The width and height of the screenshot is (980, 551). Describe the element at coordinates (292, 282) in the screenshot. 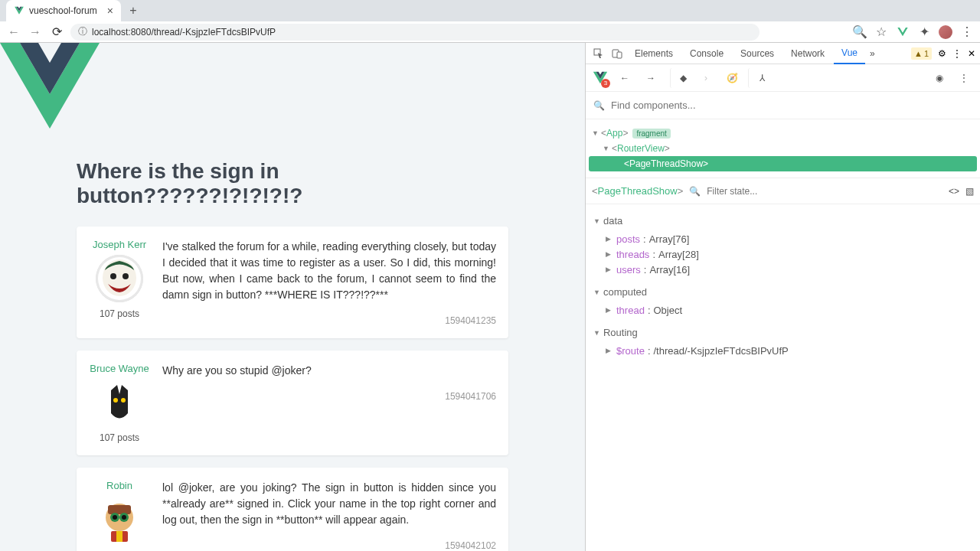

I see `post-card: Joseph Kerr 107 posts I've stalked the f…` at that location.